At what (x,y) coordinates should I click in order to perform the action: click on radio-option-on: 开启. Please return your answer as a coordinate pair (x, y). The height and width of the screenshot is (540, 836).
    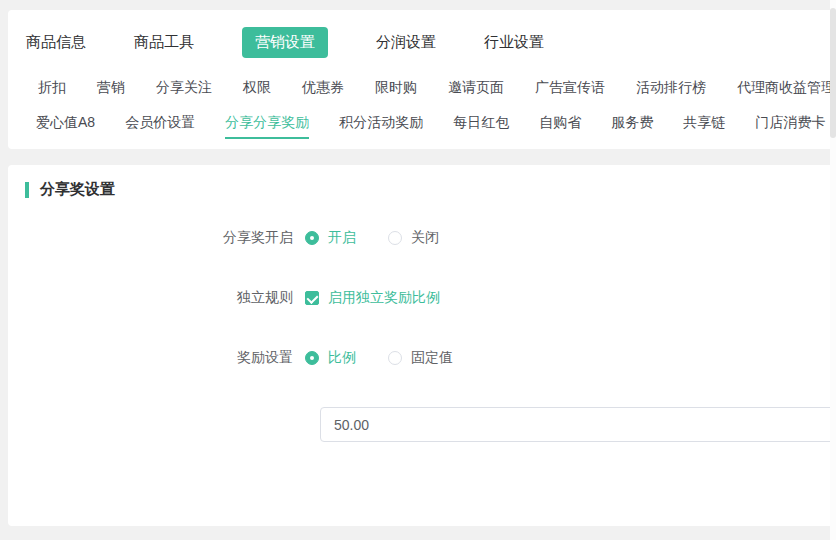
    Looking at the image, I should click on (330, 238).